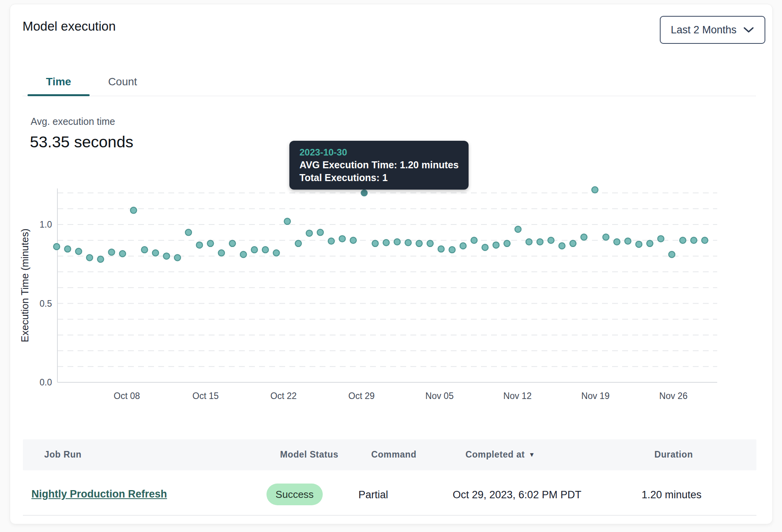 This screenshot has width=782, height=532. Describe the element at coordinates (25, 285) in the screenshot. I see `y-axis-title: Execution Time (minutes)` at that location.